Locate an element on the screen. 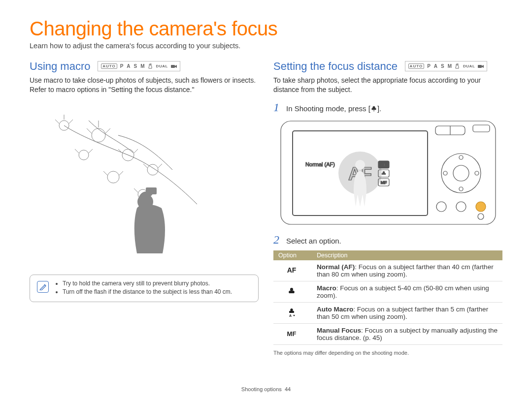  table-header-option: Option is located at coordinates (293, 255).